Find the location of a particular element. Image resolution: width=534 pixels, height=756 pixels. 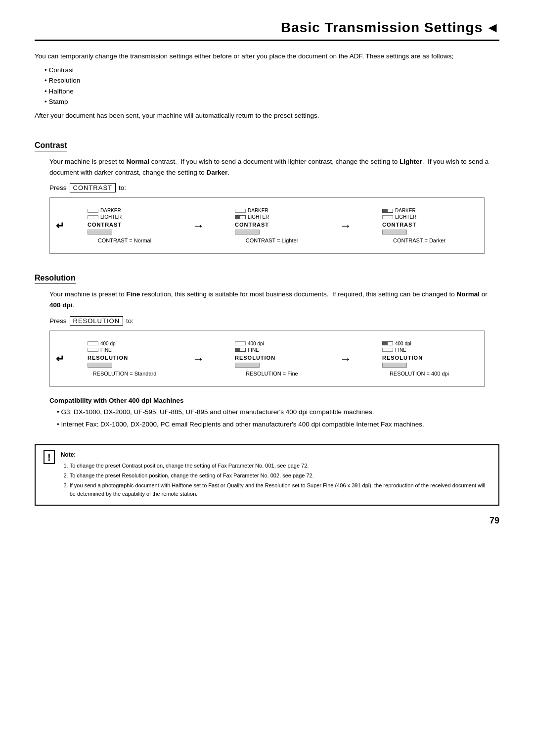

bottom-led-half is located at coordinates (240, 350).